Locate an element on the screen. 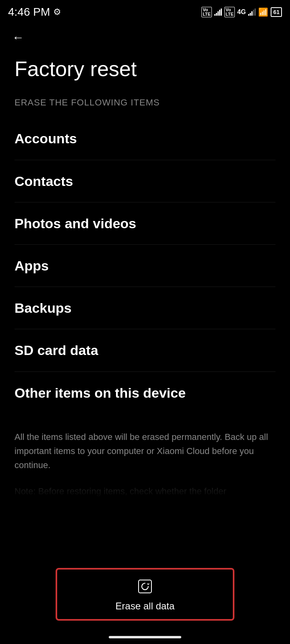 This screenshot has height=644, width=290. erase-button-label: Erase all data is located at coordinates (145, 606).